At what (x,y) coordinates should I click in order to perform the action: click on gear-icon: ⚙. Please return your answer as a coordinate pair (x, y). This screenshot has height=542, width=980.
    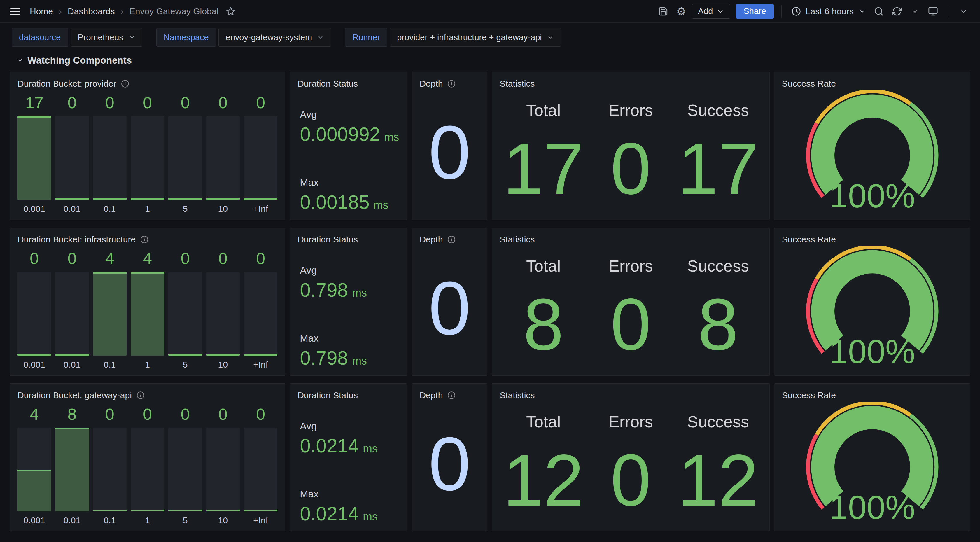
    Looking at the image, I should click on (681, 11).